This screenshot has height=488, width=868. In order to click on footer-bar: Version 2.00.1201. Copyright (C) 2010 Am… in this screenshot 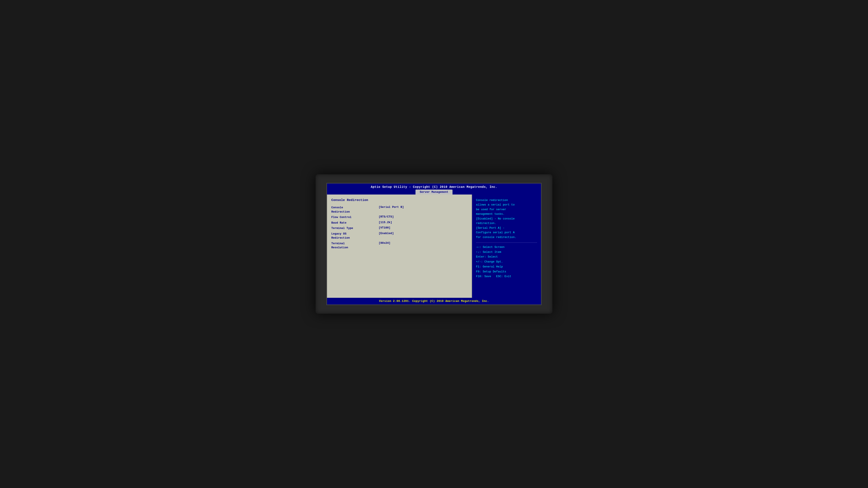, I will do `click(434, 301)`.